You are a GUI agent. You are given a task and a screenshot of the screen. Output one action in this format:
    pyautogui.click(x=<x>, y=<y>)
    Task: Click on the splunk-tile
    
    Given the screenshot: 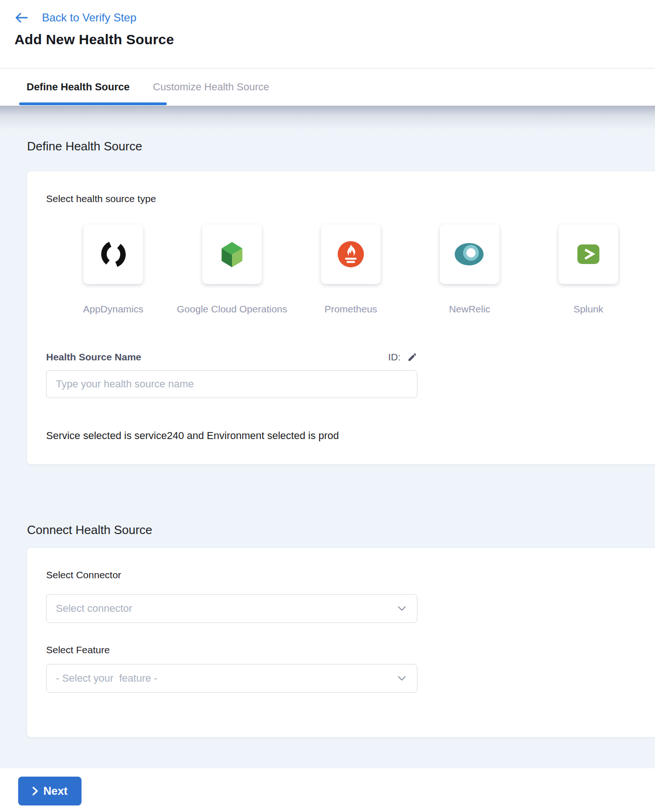 What is the action you would take?
    pyautogui.click(x=588, y=254)
    